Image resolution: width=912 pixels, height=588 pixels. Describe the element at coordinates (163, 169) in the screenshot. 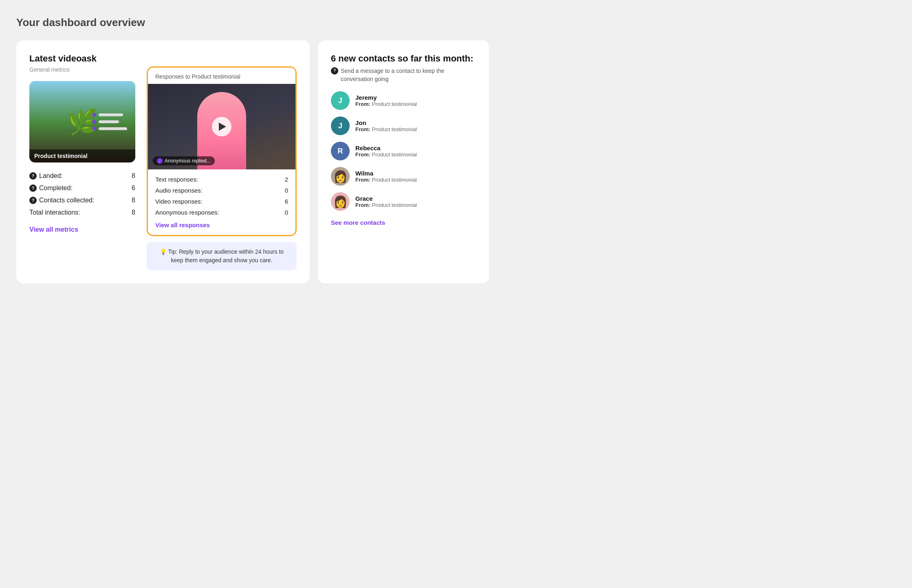

I see `left-card-content: General metrics 🌿` at that location.